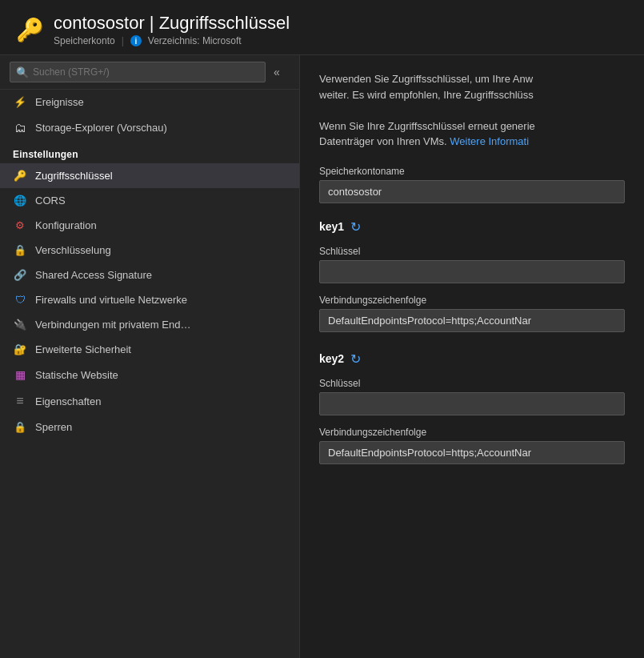  What do you see at coordinates (355, 227) in the screenshot?
I see `key1-refresh-icon: ↻` at bounding box center [355, 227].